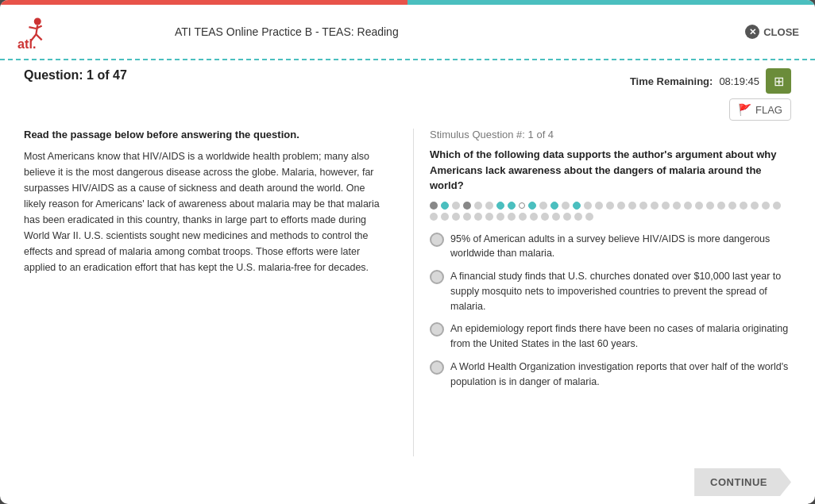  What do you see at coordinates (621, 337) in the screenshot?
I see `option-text-c: An epidemiology report finds there have …` at bounding box center [621, 337].